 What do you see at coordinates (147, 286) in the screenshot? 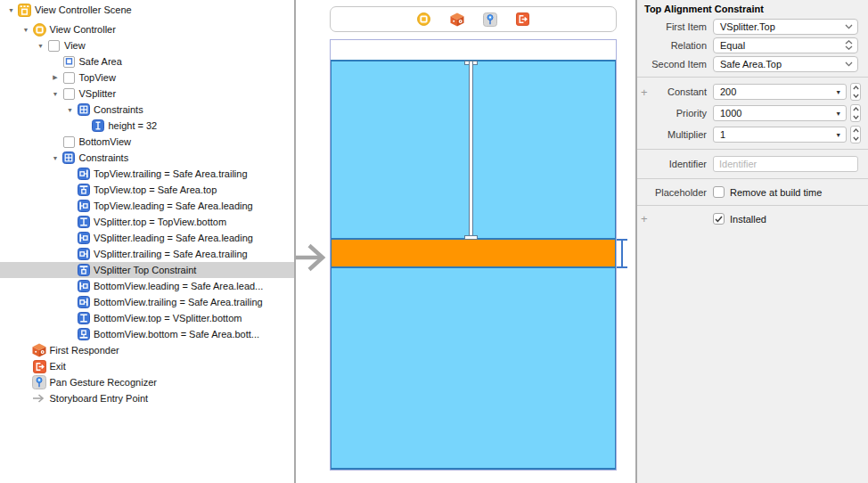
I see `outline-row: BottomView.leading = Safe Area.lead...` at bounding box center [147, 286].